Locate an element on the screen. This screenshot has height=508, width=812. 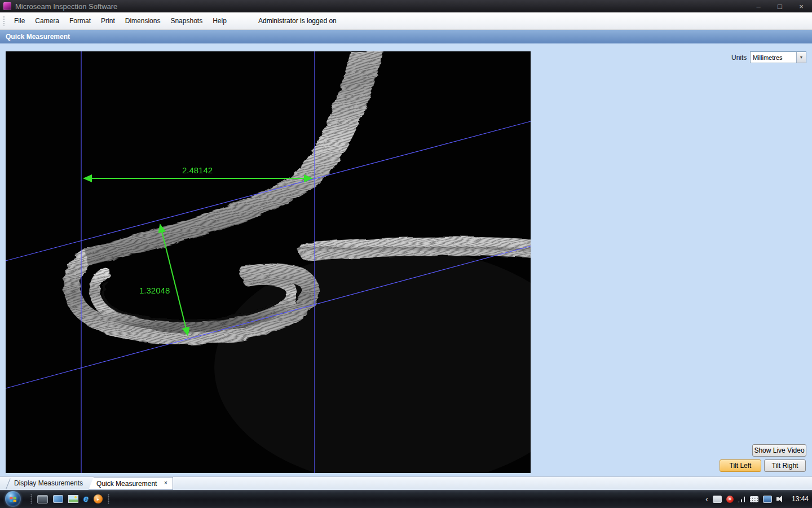
tab-edge-decoration is located at coordinates (8, 484).